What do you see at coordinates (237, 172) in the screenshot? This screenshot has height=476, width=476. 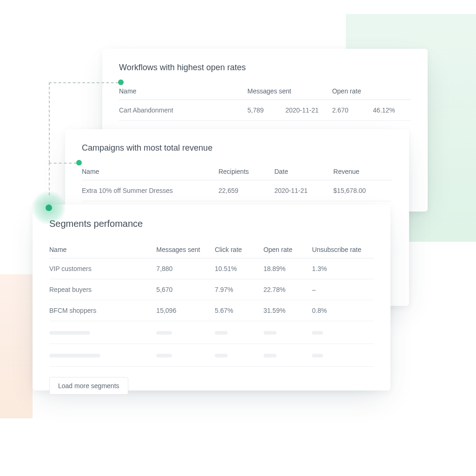 I see `table-header-row: Name Recipients Date Revenue` at bounding box center [237, 172].